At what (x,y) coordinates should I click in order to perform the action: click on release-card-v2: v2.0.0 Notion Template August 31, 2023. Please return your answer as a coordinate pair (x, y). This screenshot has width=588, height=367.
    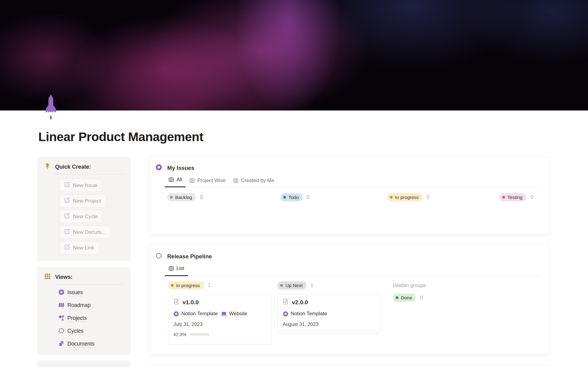
    Looking at the image, I should click on (329, 314).